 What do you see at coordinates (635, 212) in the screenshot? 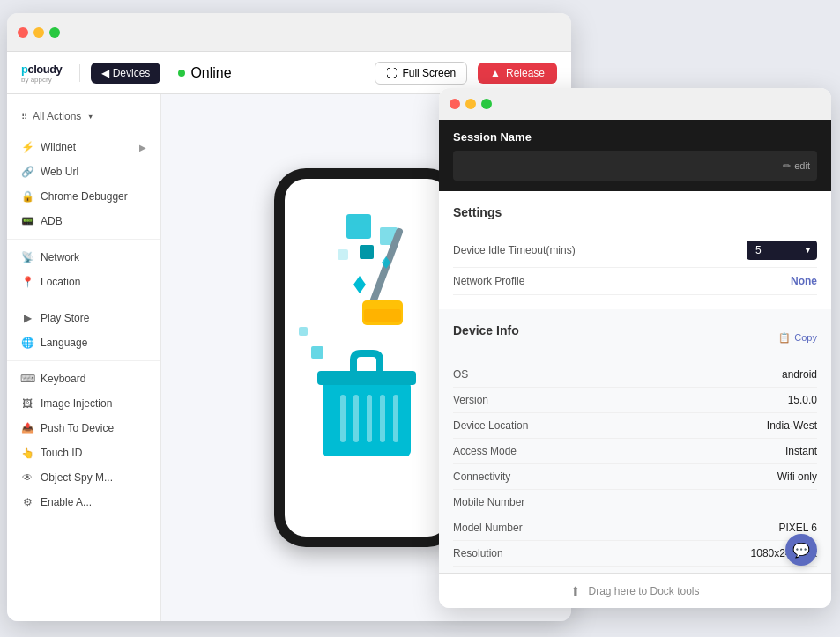
I see `settings-title: Settings` at bounding box center [635, 212].